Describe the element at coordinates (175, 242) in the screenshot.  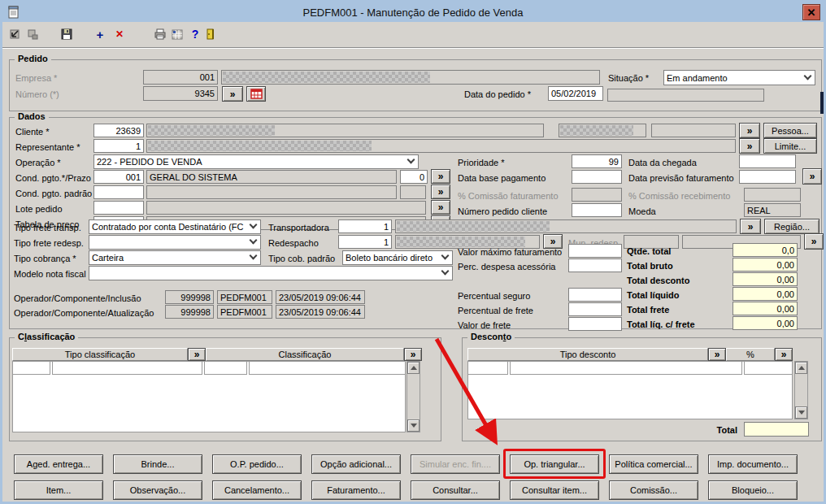
I see `frete-redesp-combo` at that location.